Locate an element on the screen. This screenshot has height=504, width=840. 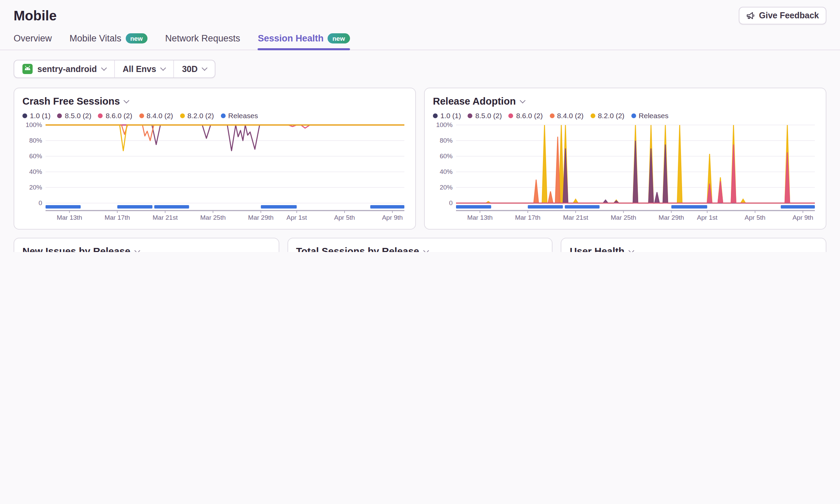
crash-free-sessions-panel: Crash Free Sessions 1.0 (1)8.5.0 (2)8.6.… is located at coordinates (215, 159).